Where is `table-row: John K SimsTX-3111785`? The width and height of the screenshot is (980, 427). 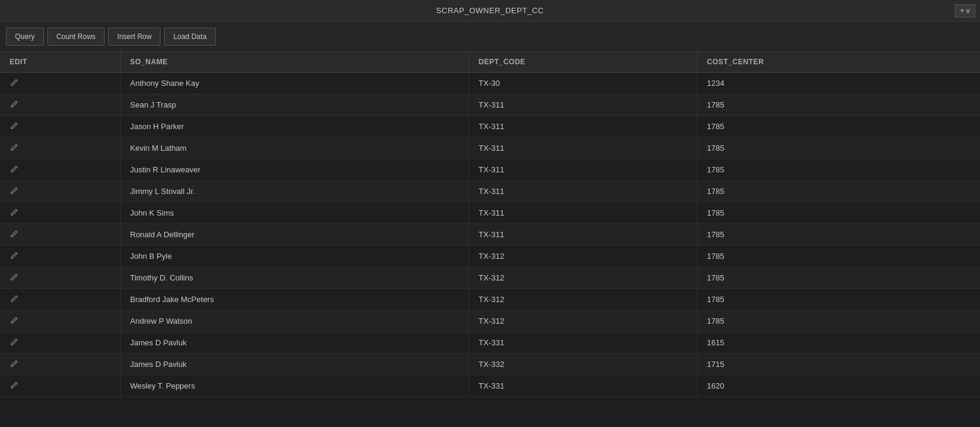 table-row: John K SimsTX-3111785 is located at coordinates (490, 213).